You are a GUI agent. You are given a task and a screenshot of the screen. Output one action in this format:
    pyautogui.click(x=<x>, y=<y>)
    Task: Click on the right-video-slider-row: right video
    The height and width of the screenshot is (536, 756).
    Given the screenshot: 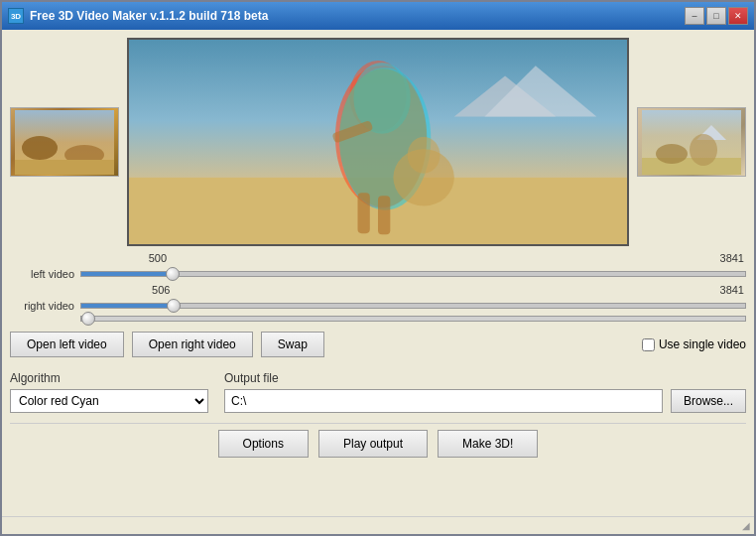 What is the action you would take?
    pyautogui.click(x=378, y=306)
    